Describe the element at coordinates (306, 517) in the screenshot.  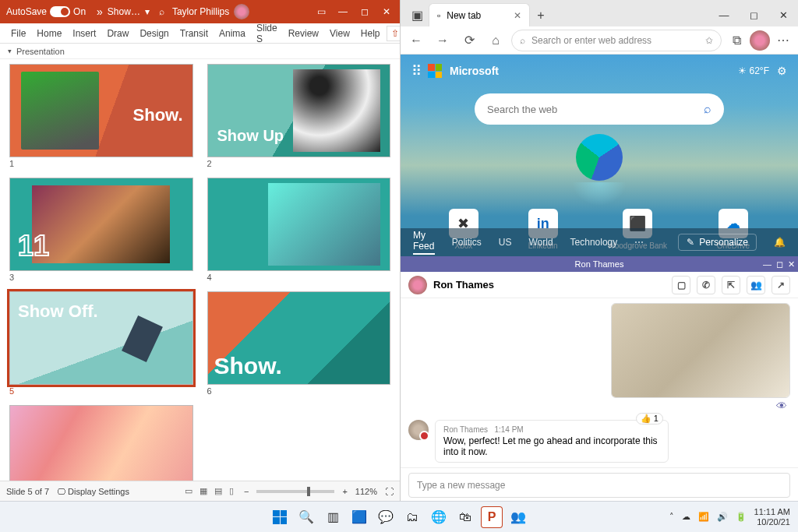
I see `search-icon: 🔍` at that location.